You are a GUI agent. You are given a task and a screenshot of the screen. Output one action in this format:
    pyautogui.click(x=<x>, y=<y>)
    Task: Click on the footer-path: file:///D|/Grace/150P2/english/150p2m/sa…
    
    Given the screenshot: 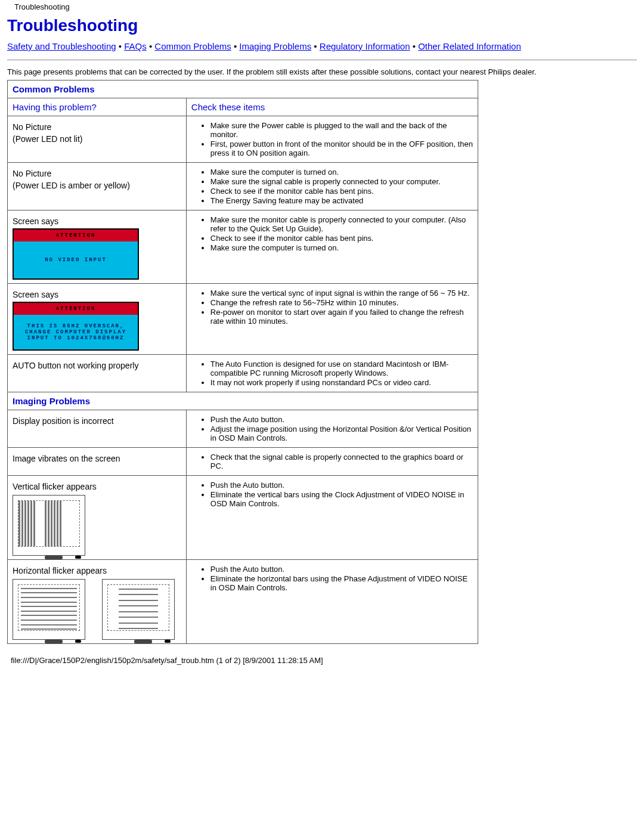 What is the action you would take?
    pyautogui.click(x=322, y=661)
    